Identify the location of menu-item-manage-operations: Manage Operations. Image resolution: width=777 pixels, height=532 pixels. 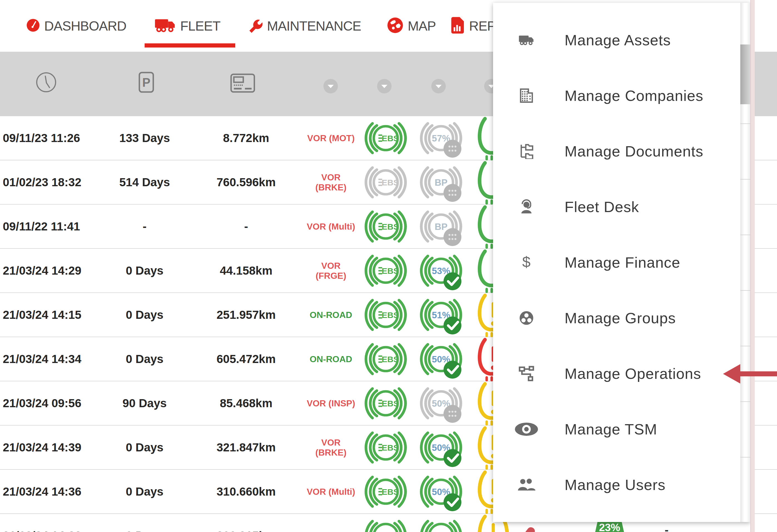
(616, 374).